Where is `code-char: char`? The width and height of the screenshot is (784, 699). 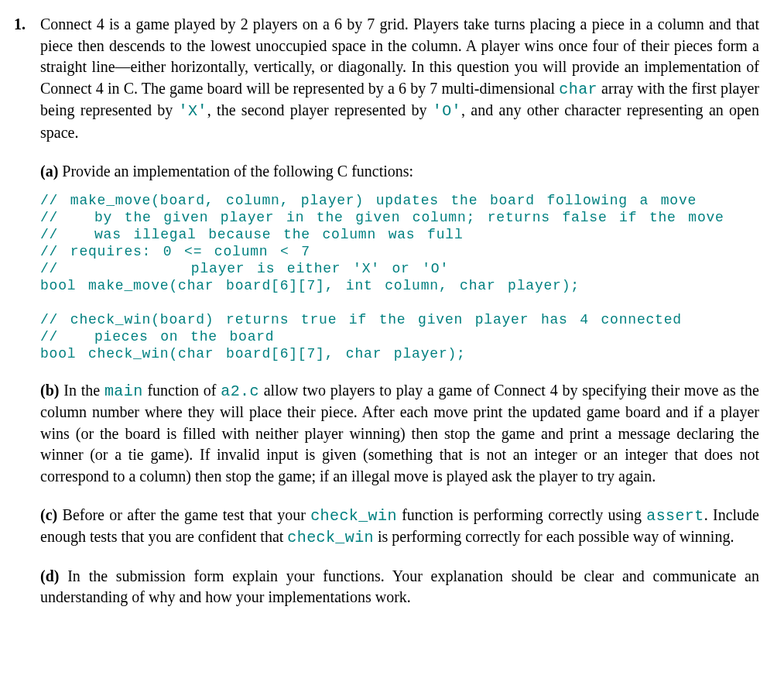 code-char: char is located at coordinates (578, 90).